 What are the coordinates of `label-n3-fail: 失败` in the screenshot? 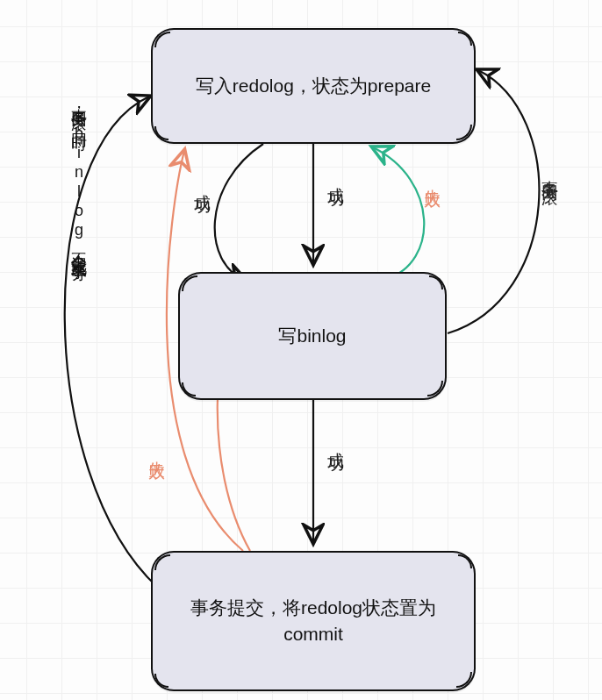 It's located at (157, 450).